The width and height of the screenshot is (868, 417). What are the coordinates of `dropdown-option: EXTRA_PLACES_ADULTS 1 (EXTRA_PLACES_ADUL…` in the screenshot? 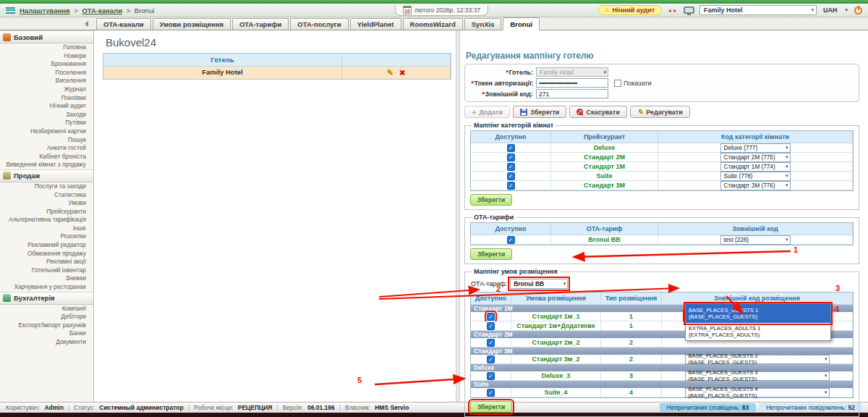 It's located at (758, 332).